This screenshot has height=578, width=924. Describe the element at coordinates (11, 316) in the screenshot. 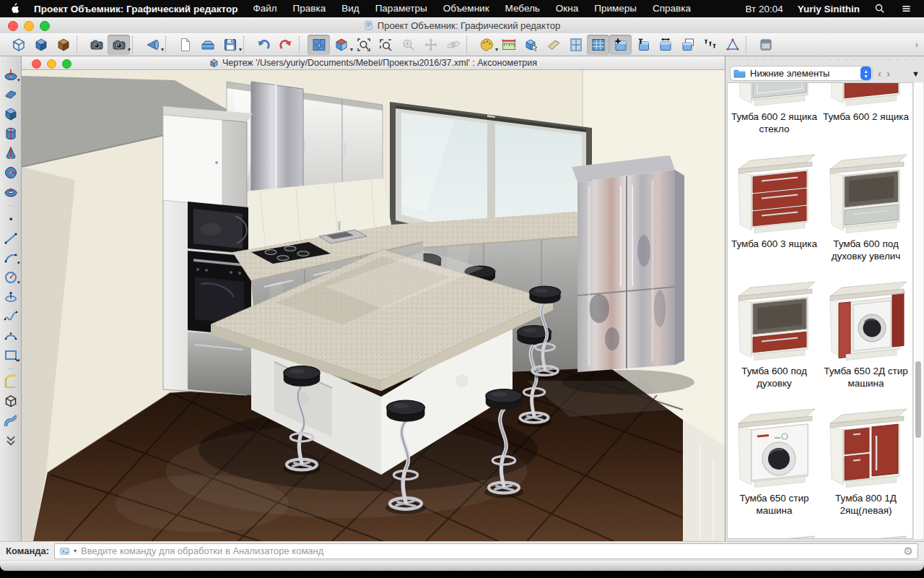

I see `tool-spline` at that location.